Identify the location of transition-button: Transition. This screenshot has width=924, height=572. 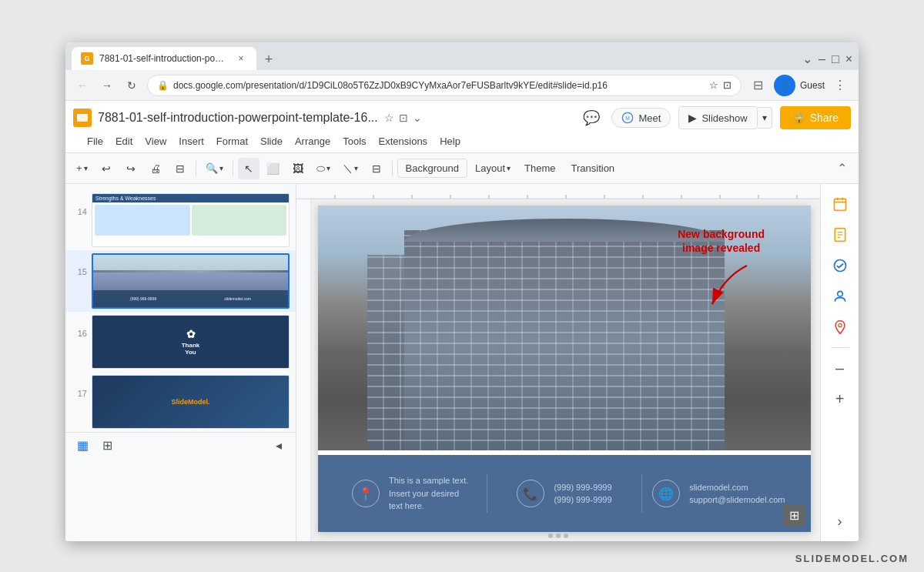
(593, 168).